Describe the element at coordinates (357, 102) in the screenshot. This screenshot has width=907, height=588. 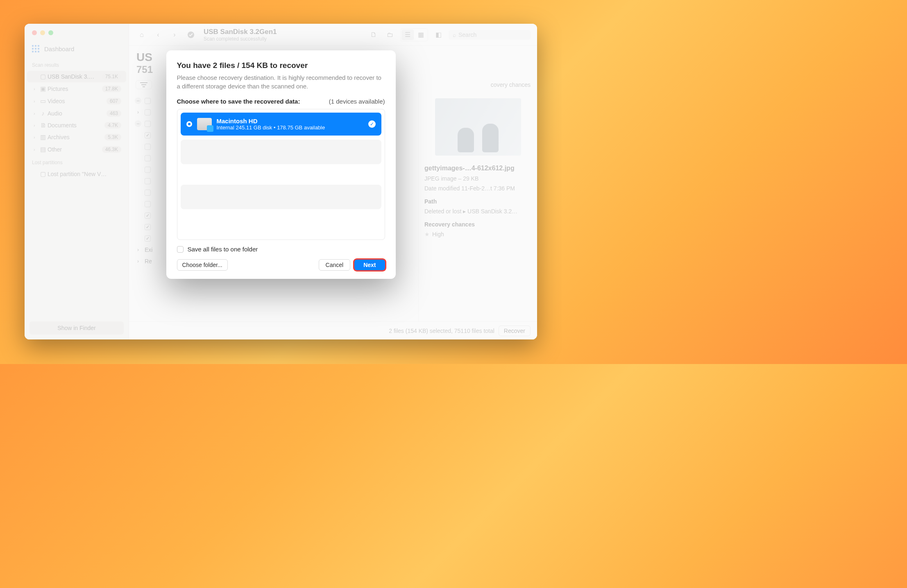
I see `devices-available: (1 devices available)` at that location.